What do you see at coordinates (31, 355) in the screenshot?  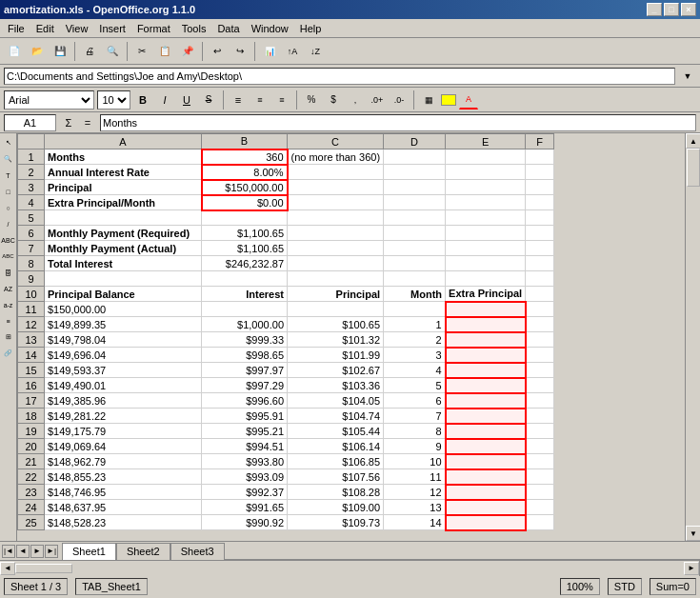 I see `row-header-14: 14` at bounding box center [31, 355].